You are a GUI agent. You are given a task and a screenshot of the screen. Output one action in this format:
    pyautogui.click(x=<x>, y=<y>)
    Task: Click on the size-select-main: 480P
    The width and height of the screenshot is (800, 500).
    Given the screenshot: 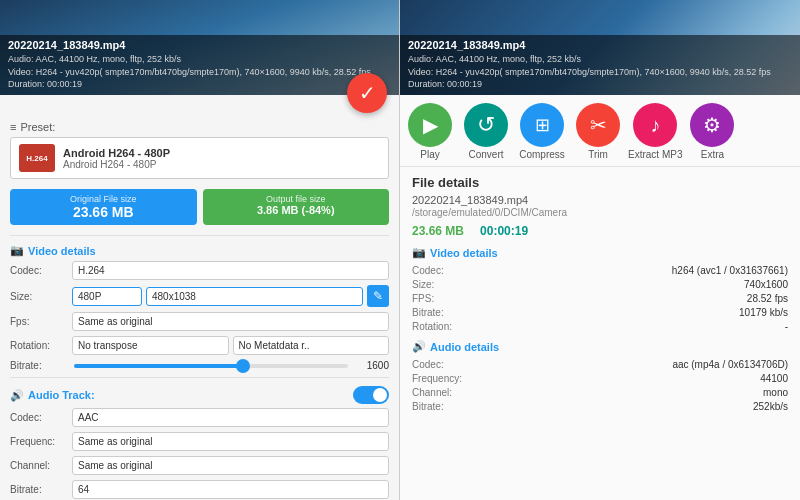 What is the action you would take?
    pyautogui.click(x=107, y=296)
    